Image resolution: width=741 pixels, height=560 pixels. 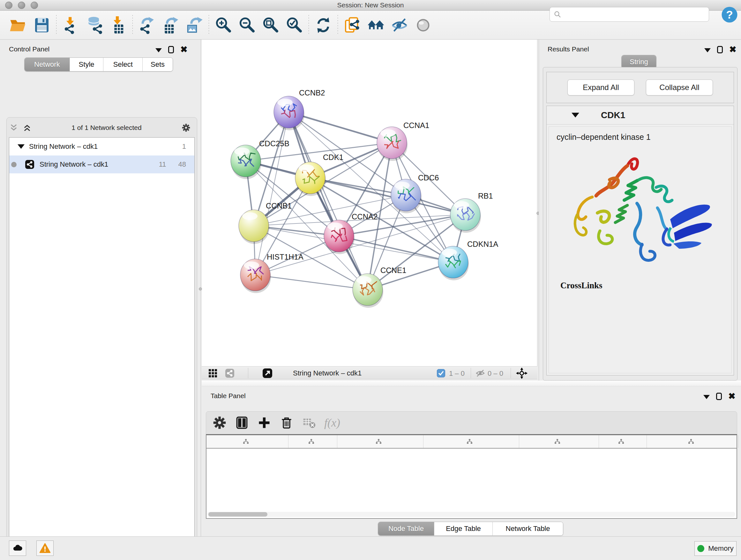 I want to click on network-edge-ccnb2-hist1h1a, so click(x=272, y=193).